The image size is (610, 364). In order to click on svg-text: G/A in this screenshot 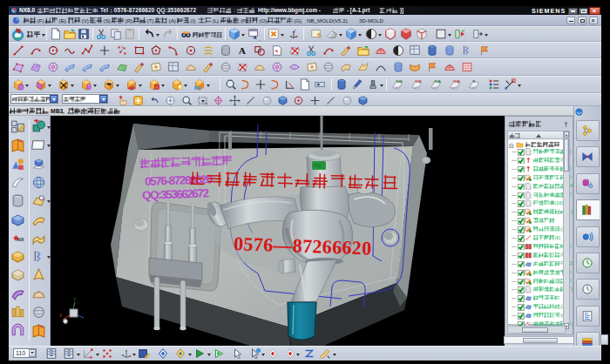, I will do `click(437, 82)`.